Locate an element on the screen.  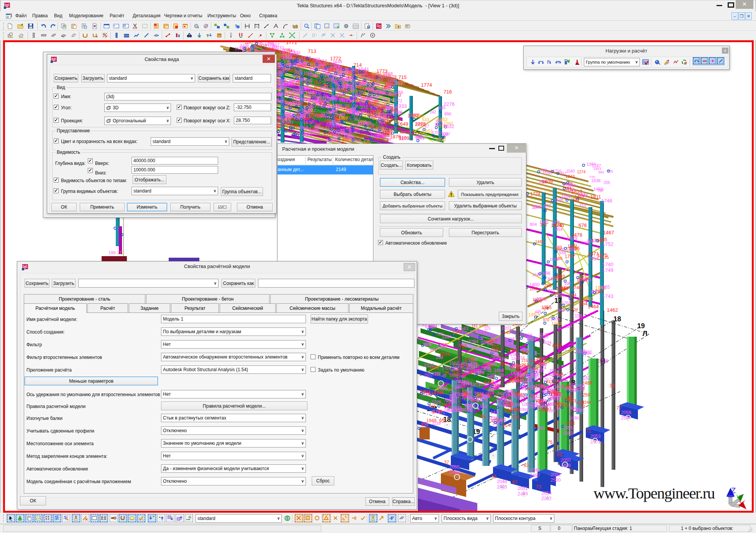
svg-text: 2532 is located at coordinates (482, 333).